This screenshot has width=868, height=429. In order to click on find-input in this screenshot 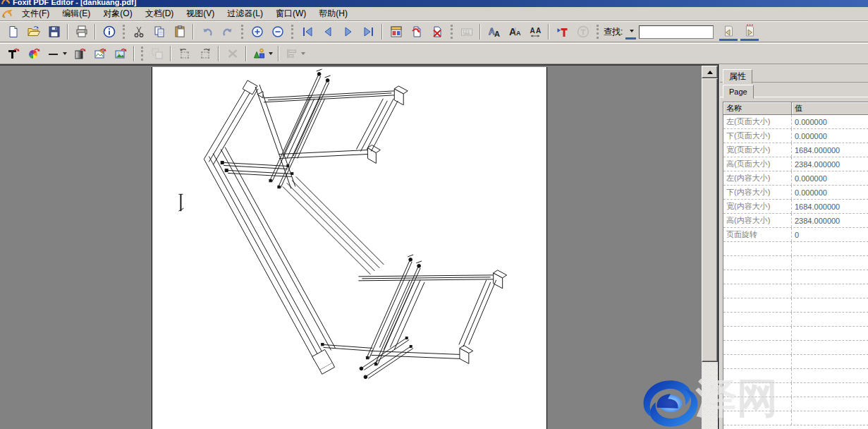, I will do `click(676, 32)`.